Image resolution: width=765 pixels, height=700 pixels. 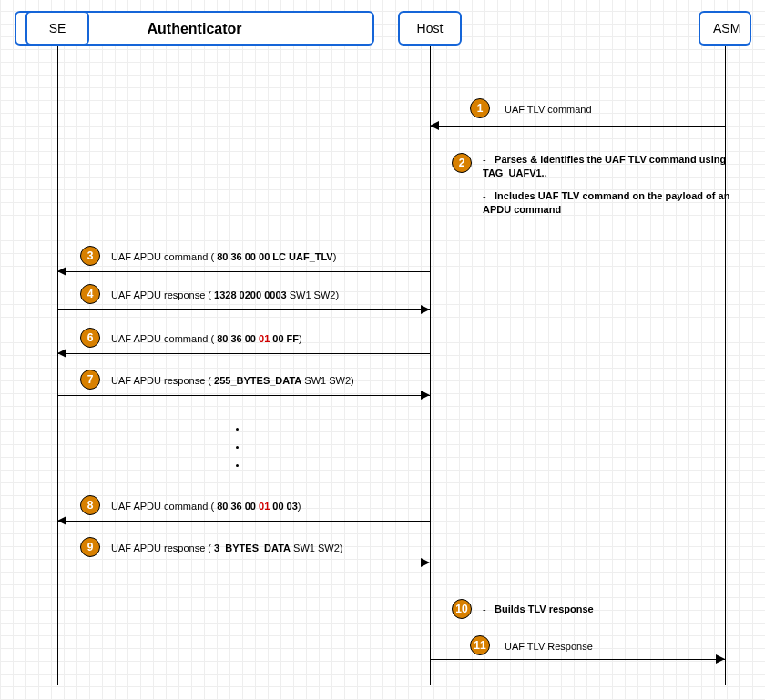 What do you see at coordinates (725, 365) in the screenshot?
I see `lifeline-asm` at bounding box center [725, 365].